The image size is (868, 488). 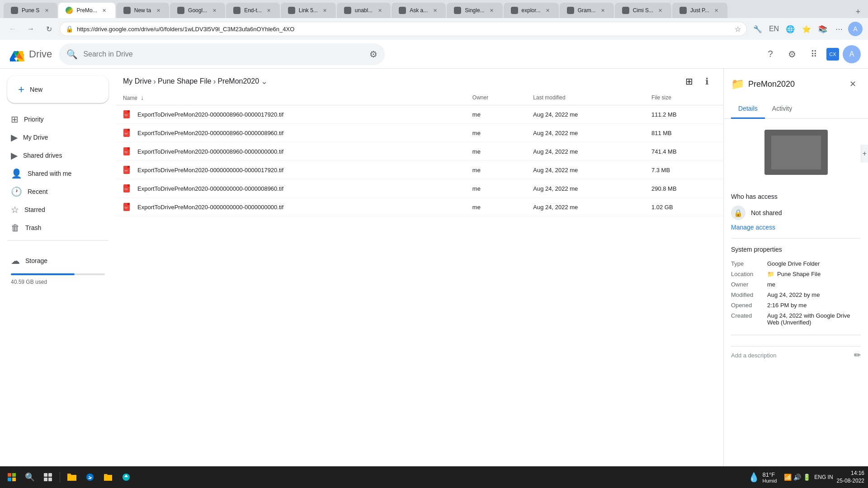 I want to click on battery-icon: 🔋, so click(x=807, y=477).